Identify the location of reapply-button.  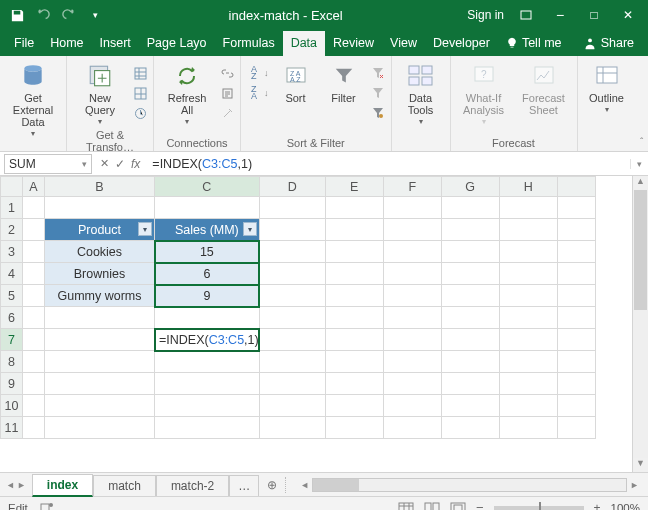
(378, 93).